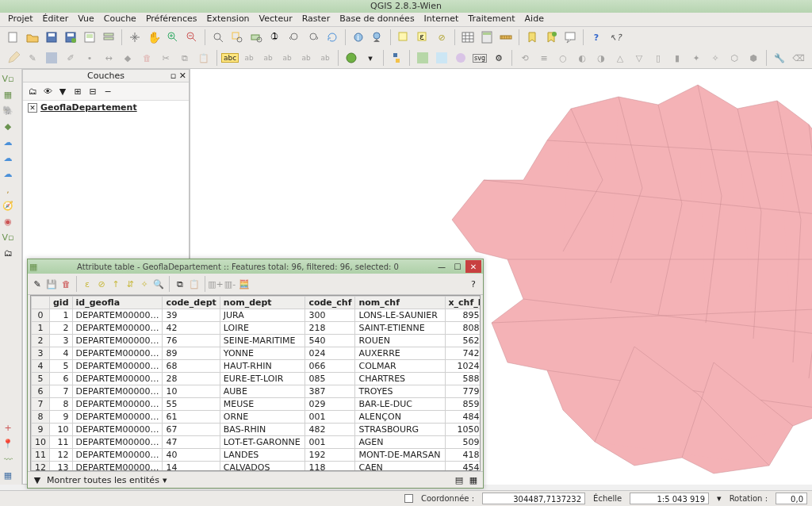 Image resolution: width=812 pixels, height=506 pixels. Describe the element at coordinates (715, 58) in the screenshot. I see `adv11-icon: ✧` at that location.